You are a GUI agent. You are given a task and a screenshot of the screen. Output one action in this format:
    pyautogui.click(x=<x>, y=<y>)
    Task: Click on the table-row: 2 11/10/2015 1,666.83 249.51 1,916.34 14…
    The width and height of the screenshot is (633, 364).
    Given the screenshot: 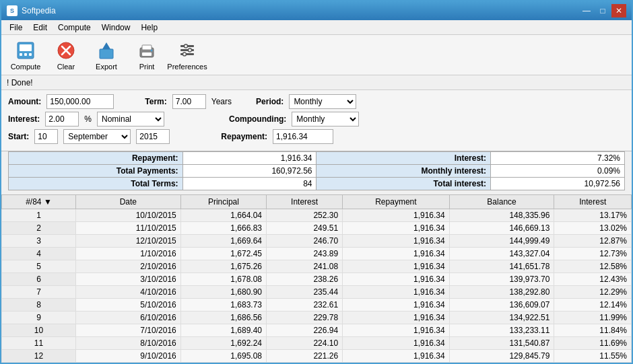 What is the action you would take?
    pyautogui.click(x=316, y=229)
    